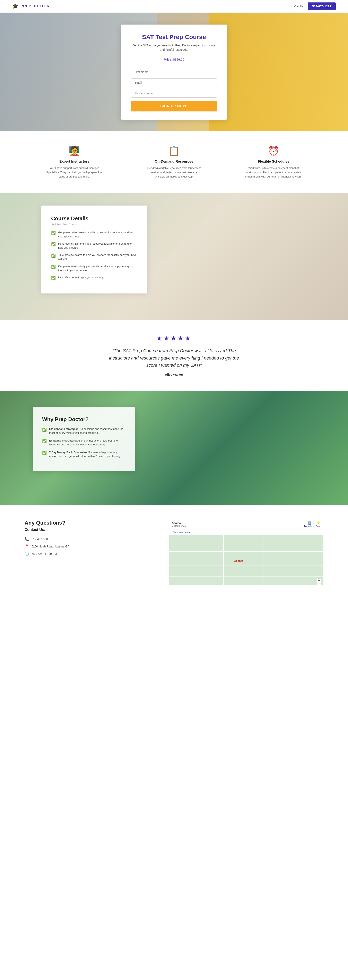 This screenshot has height=980, width=348. What do you see at coordinates (94, 234) in the screenshot?
I see `course-item-1: ✅ Get personalized sessions with our exp…` at bounding box center [94, 234].